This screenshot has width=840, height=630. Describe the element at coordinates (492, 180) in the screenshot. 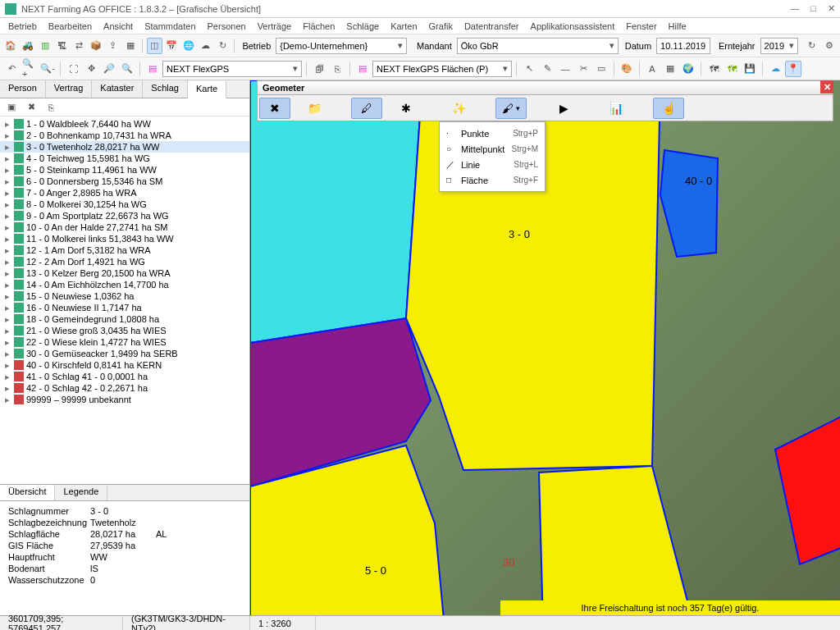

I see `geo-menu-fläche: □FlächeStrg+F` at that location.